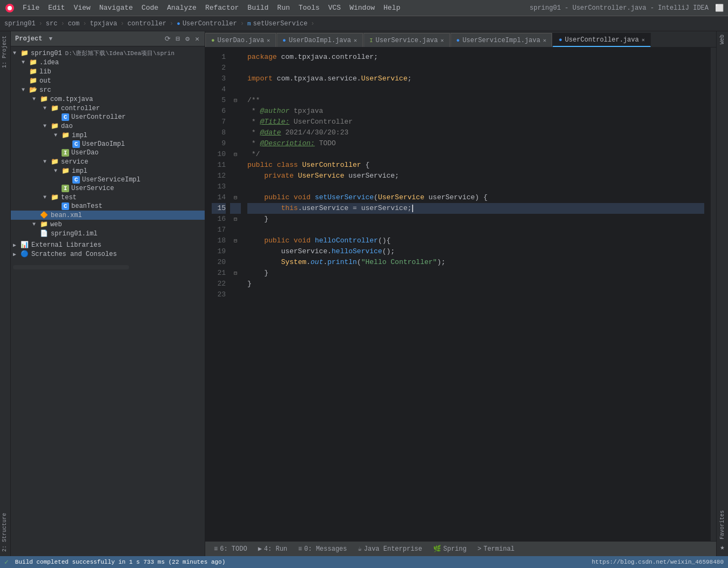  Describe the element at coordinates (108, 188) in the screenshot. I see `tree-item-userservice: I UserService` at that location.